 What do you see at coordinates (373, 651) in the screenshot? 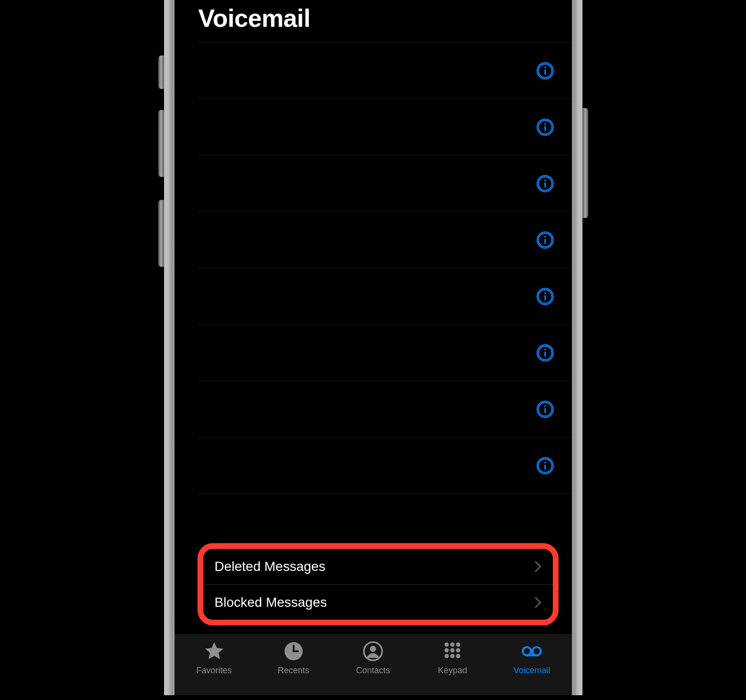
I see `person-circle-icon` at bounding box center [373, 651].